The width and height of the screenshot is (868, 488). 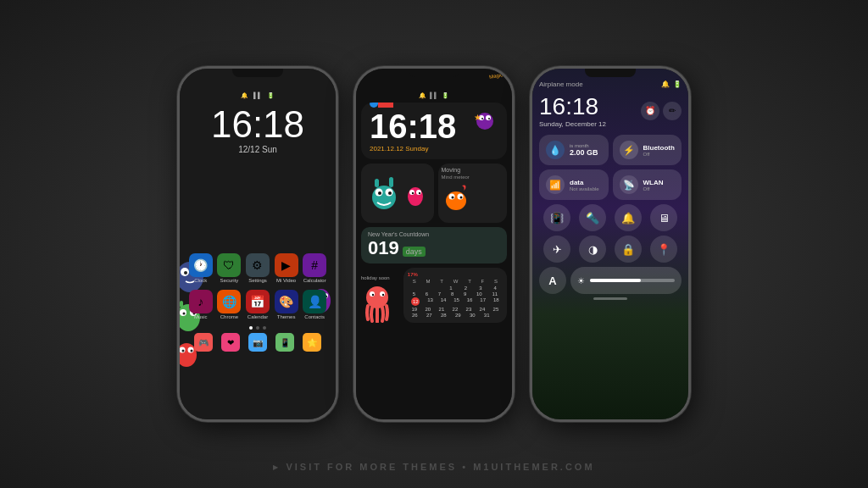 I want to click on moving-label: Moving, so click(x=473, y=169).